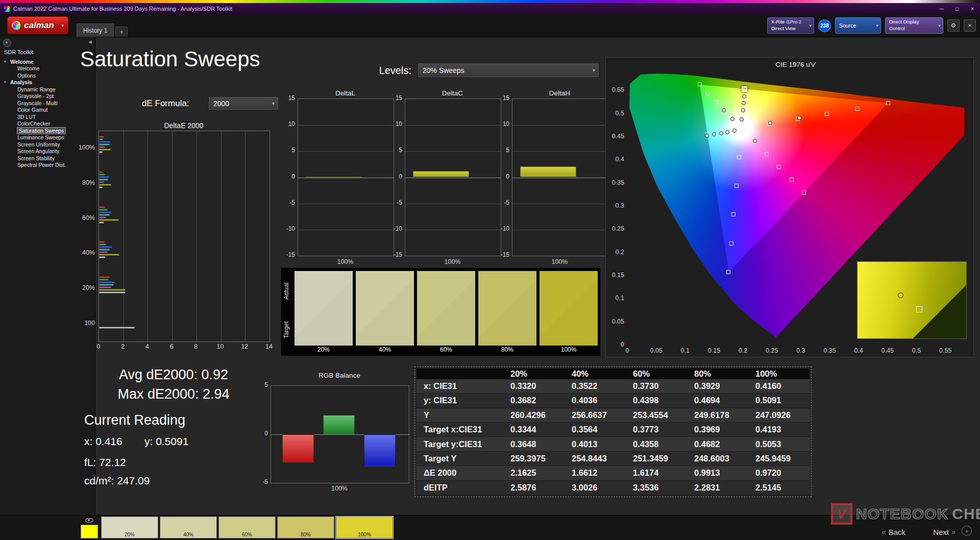  I want to click on sidebar-item-grayscale-2pt: Grayscale - 2pt, so click(48, 96).